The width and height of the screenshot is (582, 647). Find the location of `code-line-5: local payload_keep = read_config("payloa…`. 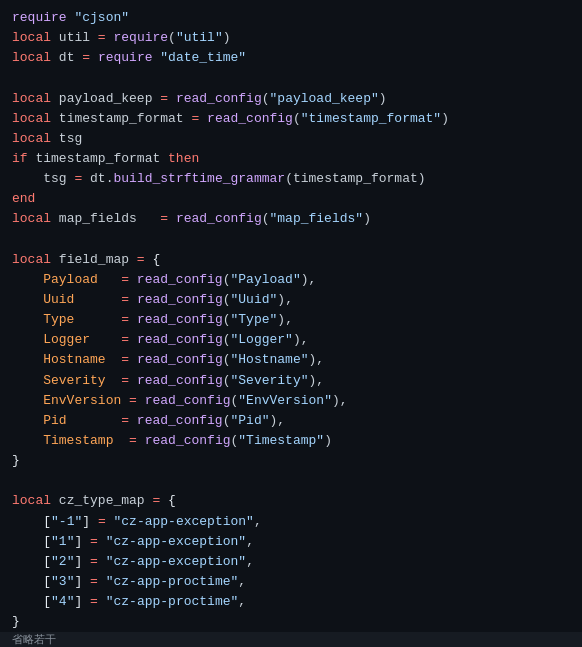

code-line-5: local payload_keep = read_config("payloa… is located at coordinates (291, 99).